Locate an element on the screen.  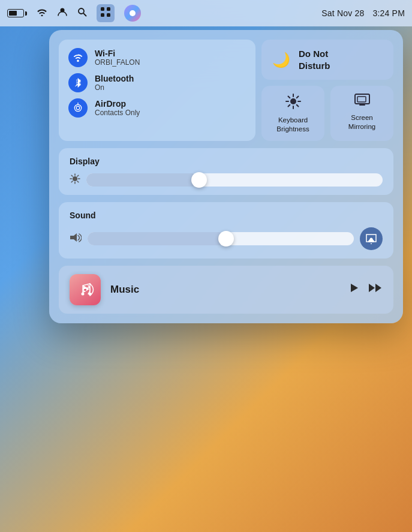
bluetooth-icon-circle: ⌹ is located at coordinates (78, 83).